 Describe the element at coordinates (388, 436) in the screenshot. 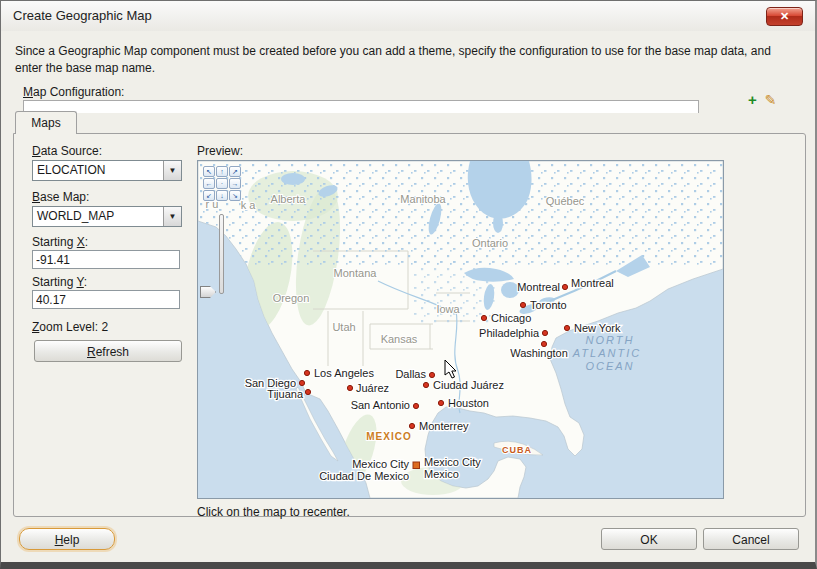

I see `map-country-label-mexico: MEXICO` at that location.